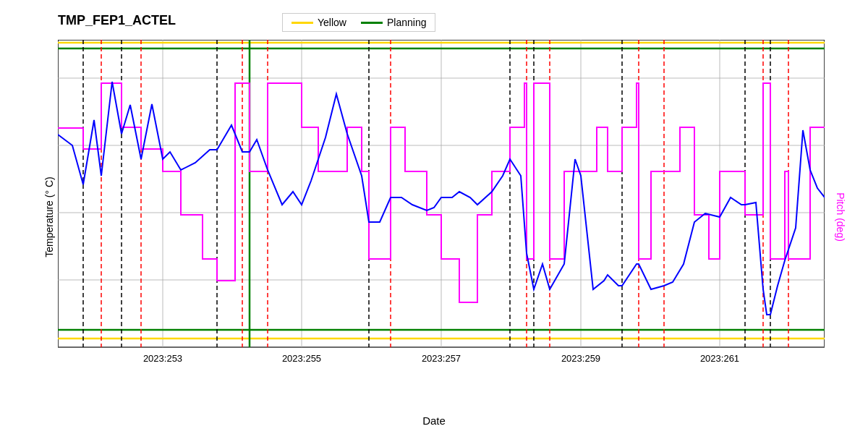  I want to click on legend-label-yellow: Yellow, so click(332, 22).